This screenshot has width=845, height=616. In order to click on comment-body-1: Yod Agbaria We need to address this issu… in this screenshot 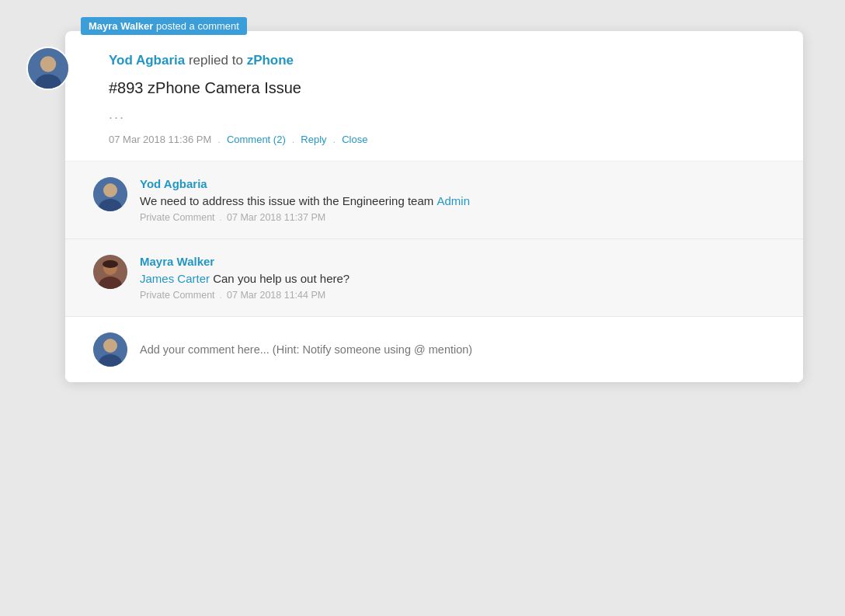, I will do `click(457, 200)`.